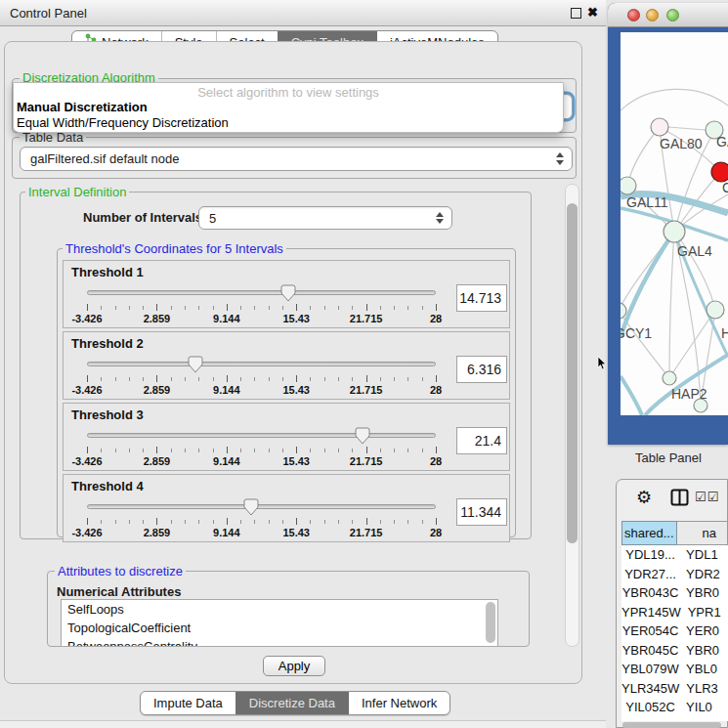 This screenshot has width=728, height=728. I want to click on node-gcy1, so click(623, 311).